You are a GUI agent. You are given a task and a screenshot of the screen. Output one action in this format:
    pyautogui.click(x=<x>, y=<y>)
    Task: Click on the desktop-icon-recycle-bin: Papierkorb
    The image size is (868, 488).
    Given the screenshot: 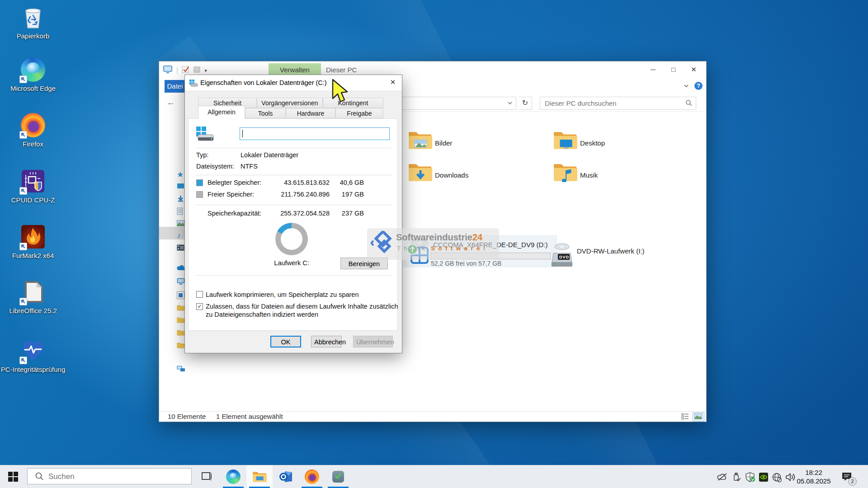 What is the action you would take?
    pyautogui.click(x=33, y=23)
    